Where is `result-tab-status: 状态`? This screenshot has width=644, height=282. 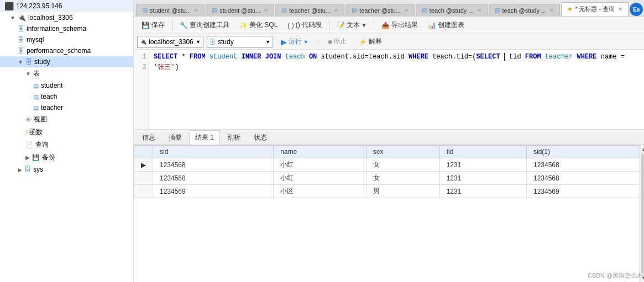
result-tab-status: 状态 is located at coordinates (260, 137).